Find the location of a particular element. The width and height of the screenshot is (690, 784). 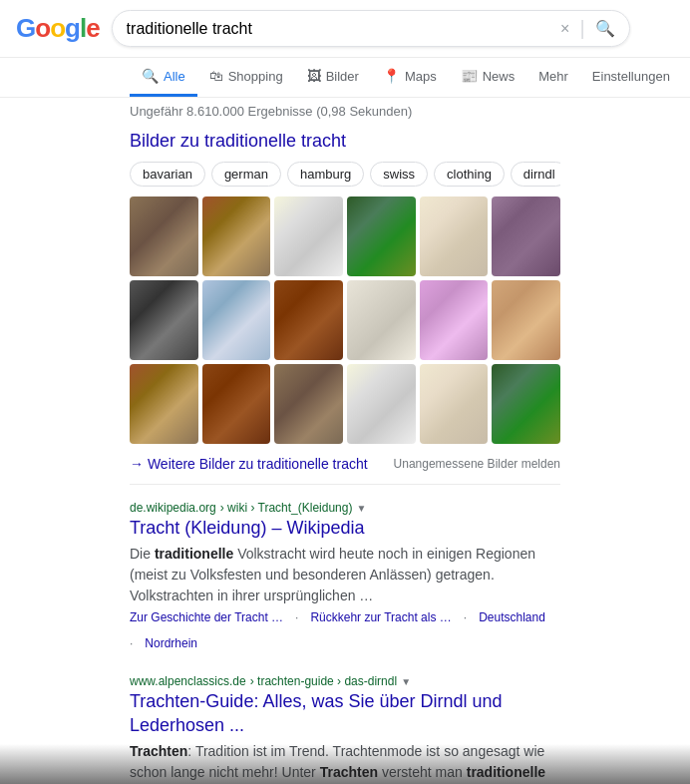

result-1-sitelinks: Zur Geschichte der Tracht … · Rückkehr z… is located at coordinates (345, 630).